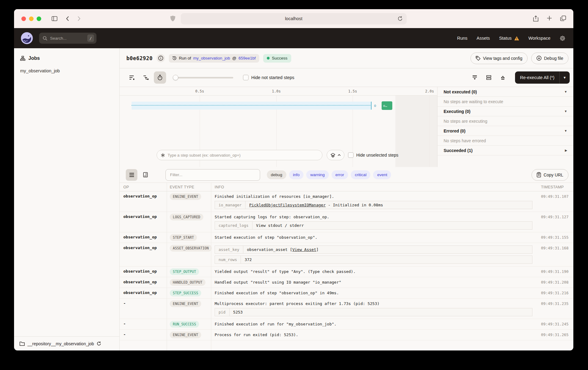 Image resolution: width=588 pixels, height=370 pixels. What do you see at coordinates (347, 255) in the screenshot?
I see `log-row: observation_opASSET_OBSERVATIONasset_key…` at bounding box center [347, 255].